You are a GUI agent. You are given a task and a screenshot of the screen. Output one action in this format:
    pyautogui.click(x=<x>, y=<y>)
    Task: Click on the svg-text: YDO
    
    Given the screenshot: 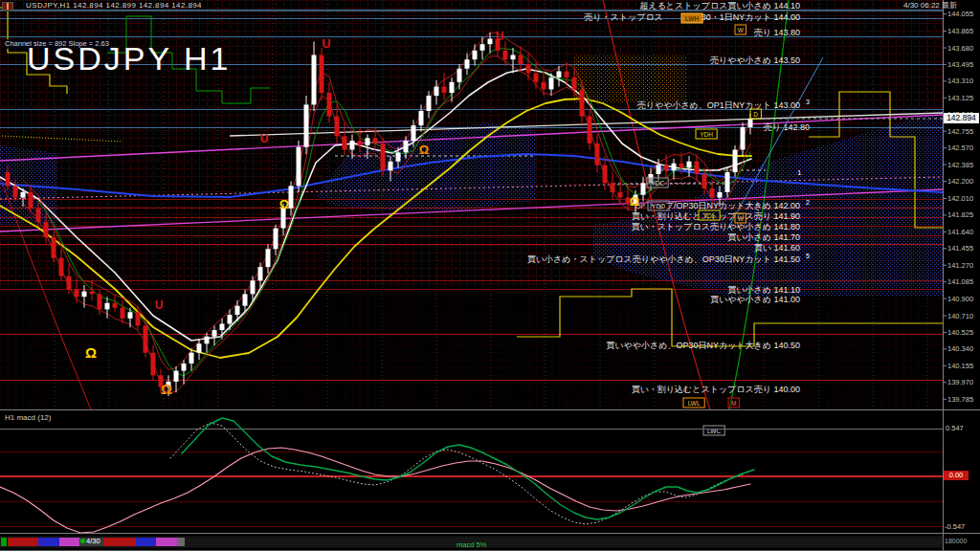 What is the action you would take?
    pyautogui.click(x=658, y=207)
    